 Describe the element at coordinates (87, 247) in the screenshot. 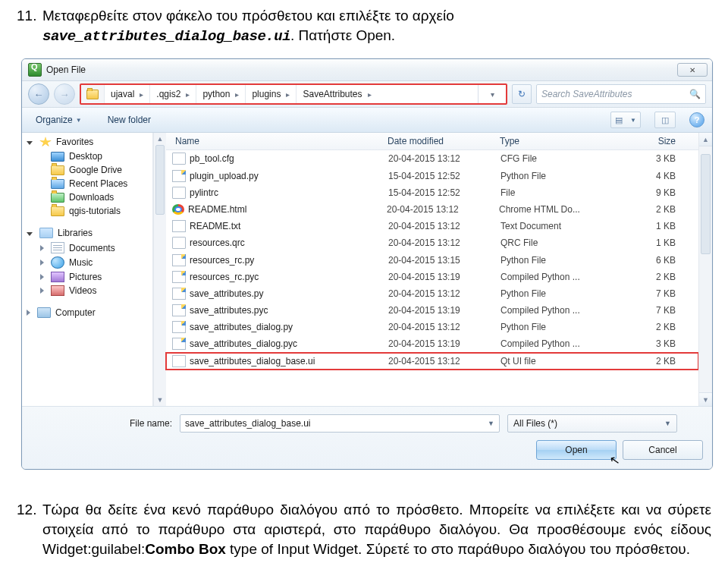

I see `sidebar-item-documents: Documents` at that location.